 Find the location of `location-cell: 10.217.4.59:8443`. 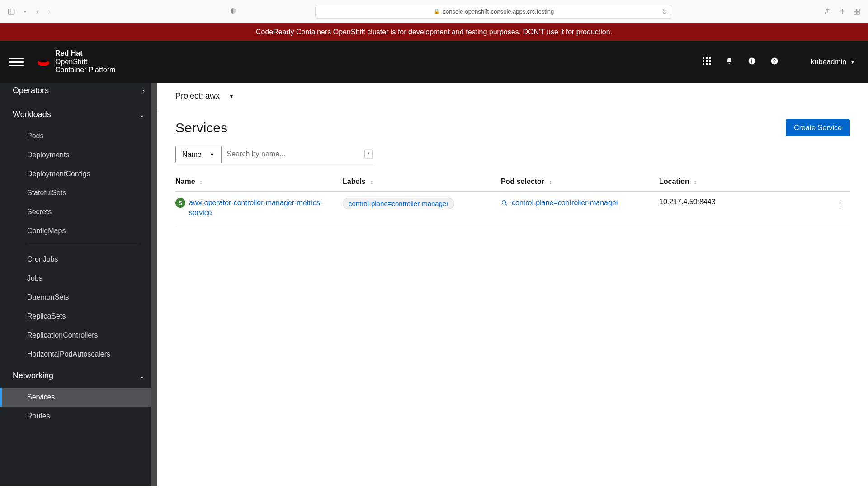

location-cell: 10.217.4.59:8443 is located at coordinates (745, 202).